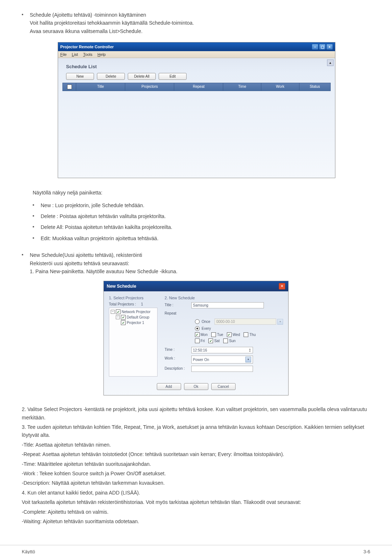 The width and height of the screenshot is (392, 554). What do you see at coordinates (315, 47) in the screenshot?
I see `minimize-icon: –` at bounding box center [315, 47].